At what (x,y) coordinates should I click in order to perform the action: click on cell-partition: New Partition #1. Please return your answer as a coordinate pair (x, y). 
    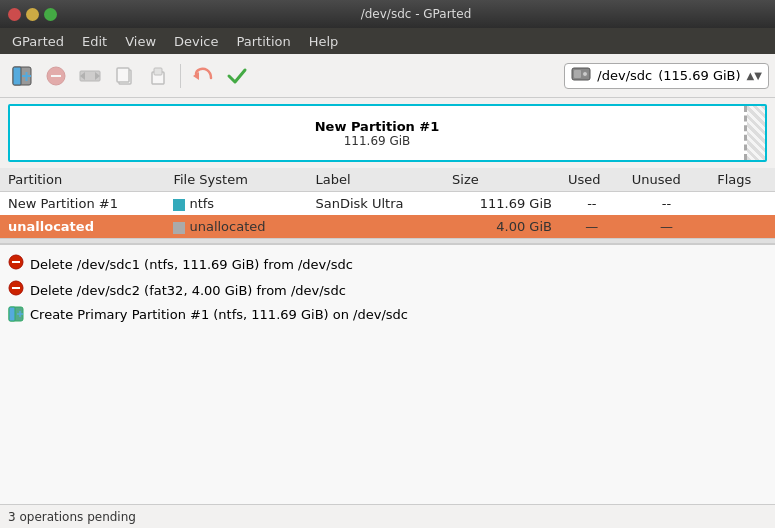
    Looking at the image, I should click on (82, 204).